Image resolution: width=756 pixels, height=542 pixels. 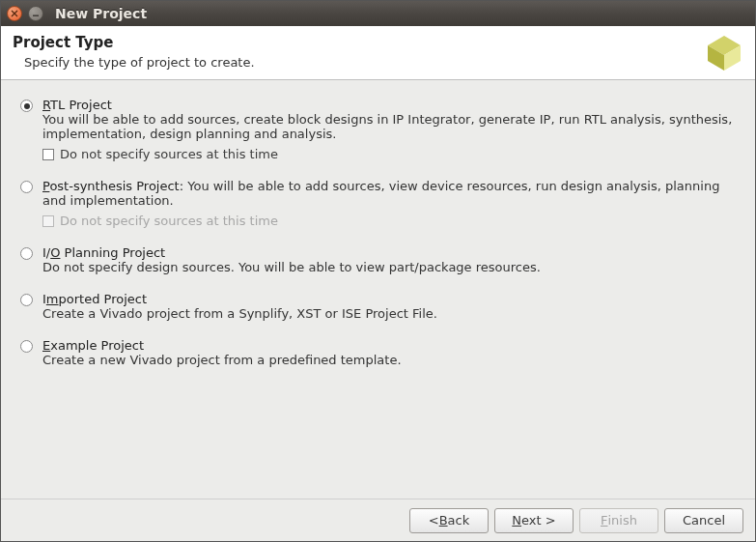 What do you see at coordinates (391, 220) in the screenshot?
I see `post-no-sources-row: Do not specify sources at this time` at bounding box center [391, 220].